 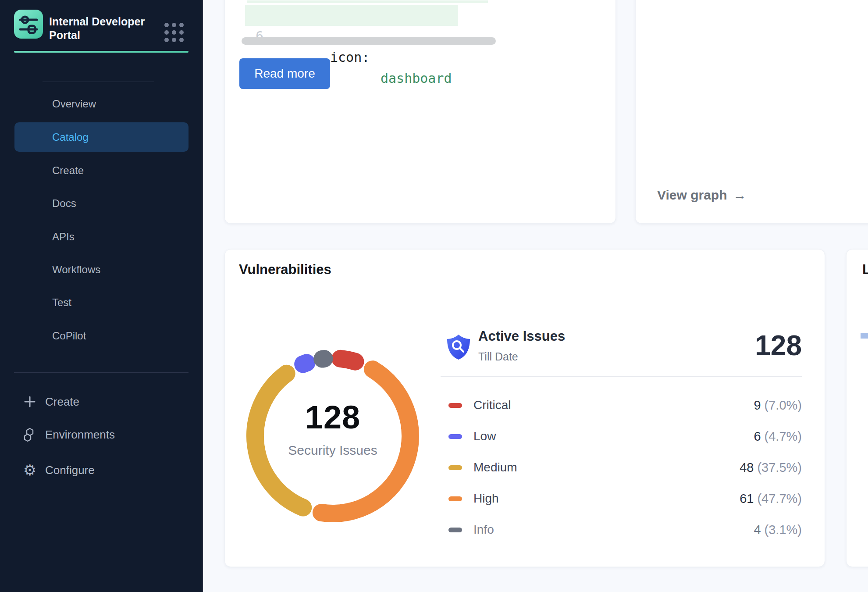 I want to click on code-value: dashboard, so click(x=416, y=78).